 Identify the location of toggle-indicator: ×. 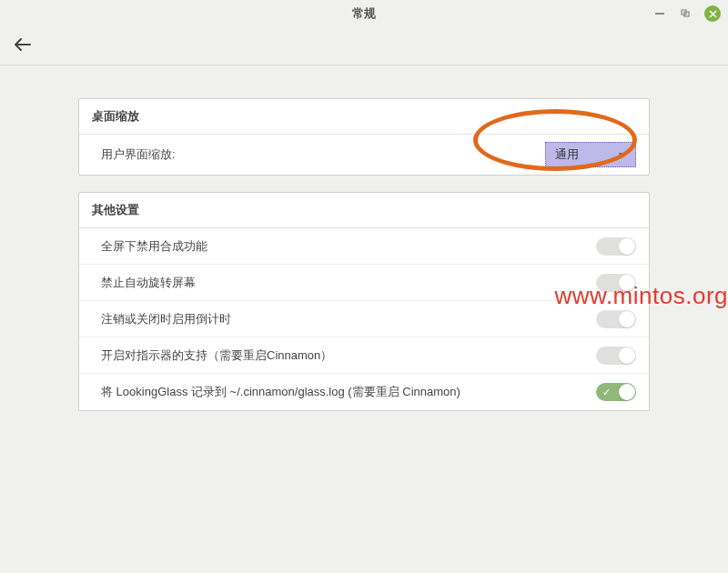
(616, 356).